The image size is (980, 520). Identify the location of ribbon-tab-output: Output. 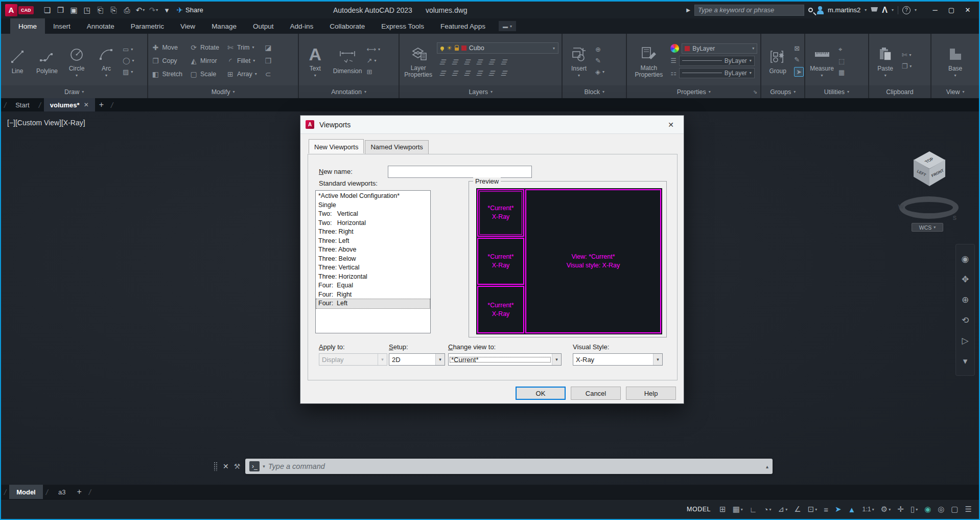
(264, 26).